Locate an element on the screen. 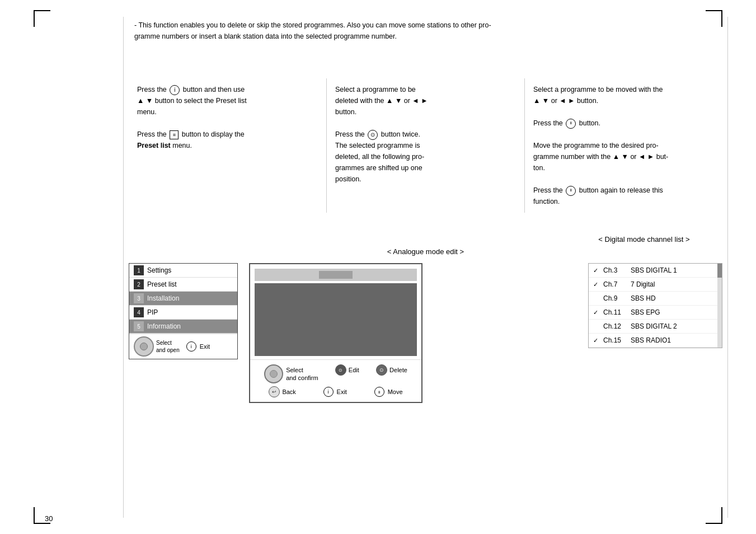  info-icon: i is located at coordinates (175, 90).